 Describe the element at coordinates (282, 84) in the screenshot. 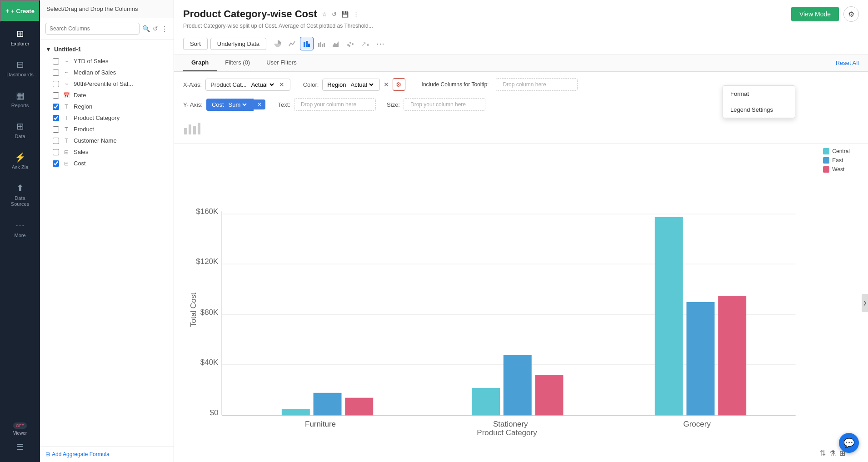

I see `x-axis-close-button: ✕` at that location.